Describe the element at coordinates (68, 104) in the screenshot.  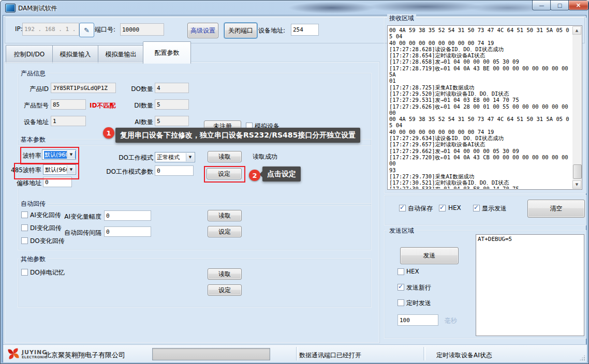
I see `model-input` at that location.